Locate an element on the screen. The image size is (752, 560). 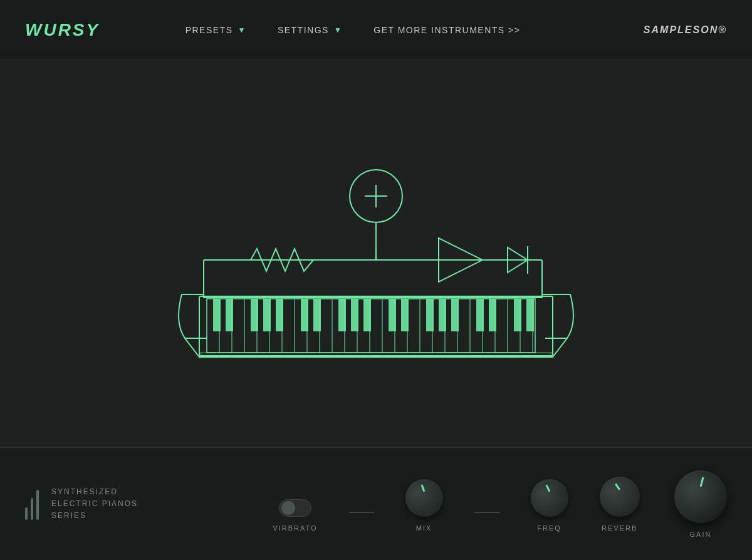
toggle-thumb is located at coordinates (288, 508).